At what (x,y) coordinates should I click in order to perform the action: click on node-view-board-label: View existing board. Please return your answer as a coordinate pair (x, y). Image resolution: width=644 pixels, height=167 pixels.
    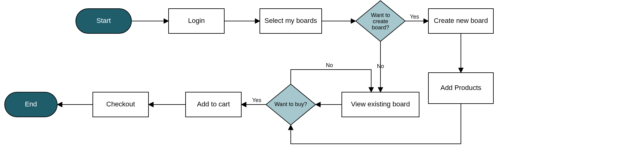
    Looking at the image, I should click on (380, 104).